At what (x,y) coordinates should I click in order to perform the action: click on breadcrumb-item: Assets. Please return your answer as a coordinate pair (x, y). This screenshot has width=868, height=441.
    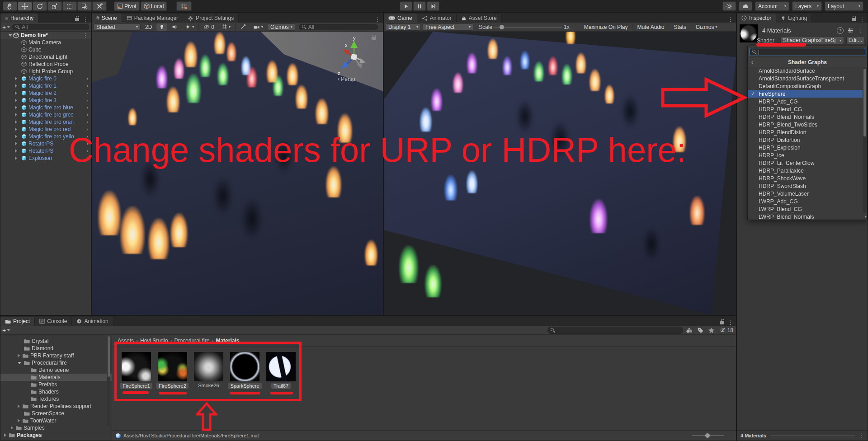
    Looking at the image, I should click on (126, 341).